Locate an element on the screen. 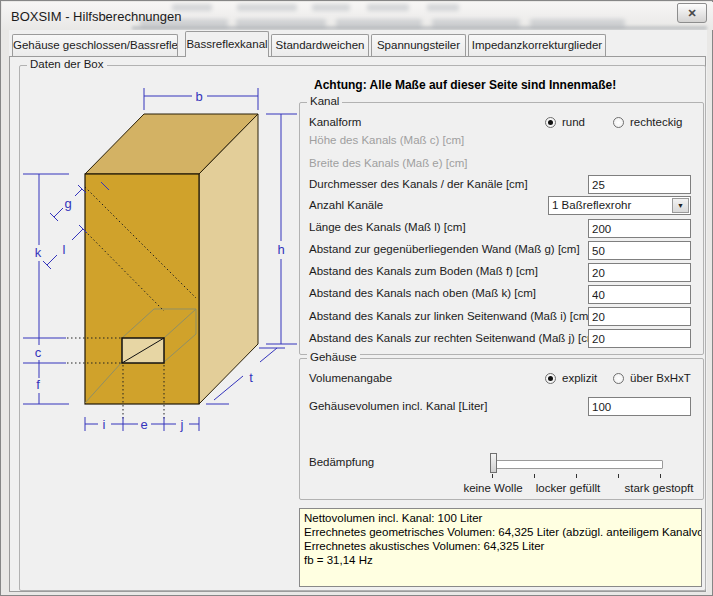 The width and height of the screenshot is (713, 596). dim-label-t: t is located at coordinates (251, 378).